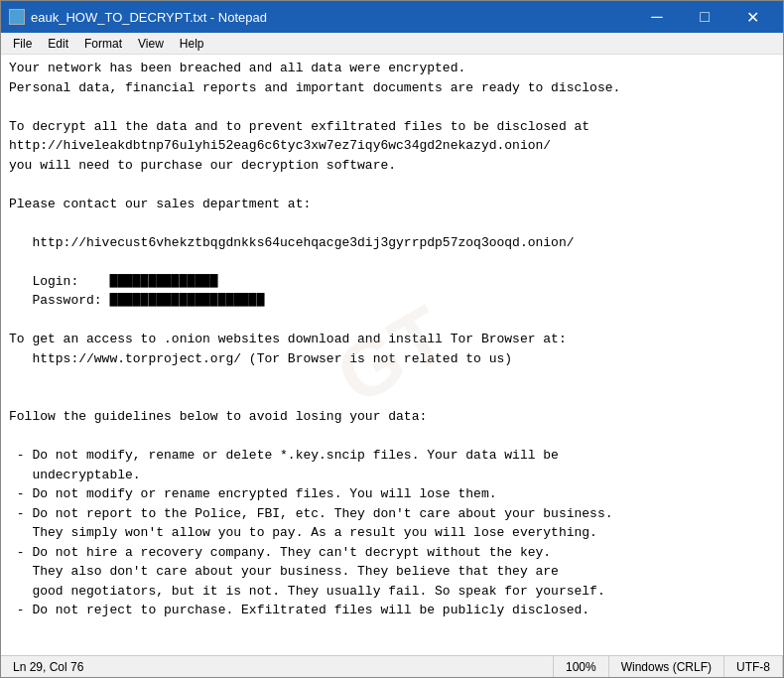 This screenshot has width=784, height=678. What do you see at coordinates (392, 17) in the screenshot?
I see `title-bar: eauk_HOW_TO_DECRYPT.txt - Notepad ─ □ ✕` at bounding box center [392, 17].